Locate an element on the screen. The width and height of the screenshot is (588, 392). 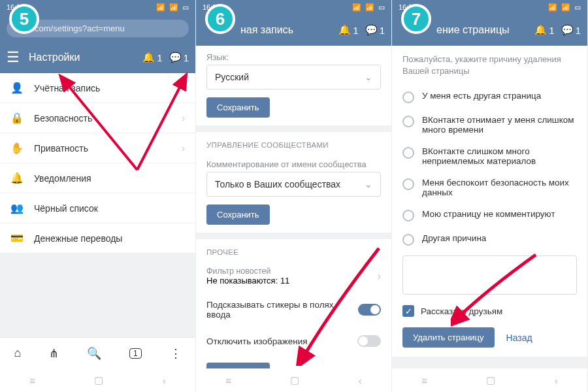
settings-row-payments: 💳 Денежные переводы is located at coordinates (98, 238).